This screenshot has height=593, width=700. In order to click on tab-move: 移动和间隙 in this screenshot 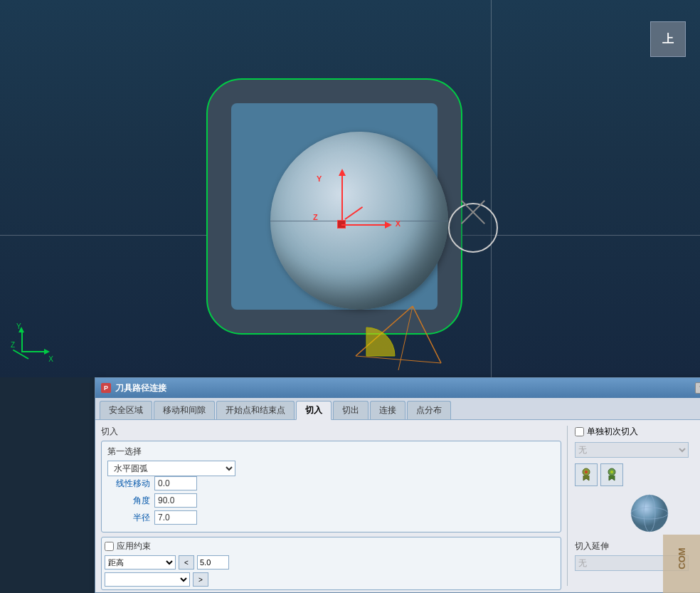, I will do `click(184, 410)`.